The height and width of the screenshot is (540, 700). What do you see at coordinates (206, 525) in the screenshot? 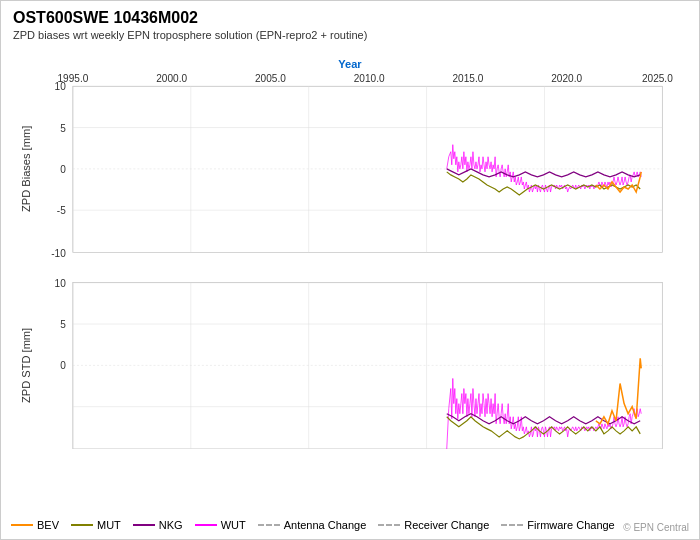
I see `wut-line-icon` at bounding box center [206, 525].